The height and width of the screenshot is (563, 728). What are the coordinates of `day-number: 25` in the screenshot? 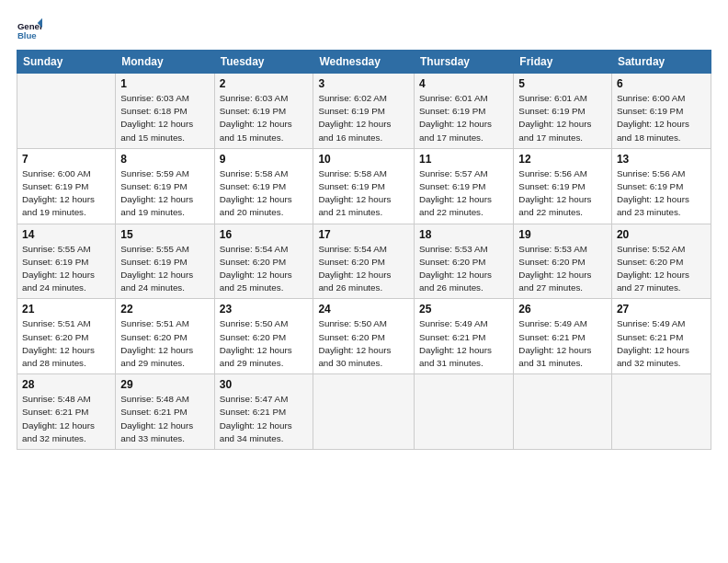 It's located at (463, 309).